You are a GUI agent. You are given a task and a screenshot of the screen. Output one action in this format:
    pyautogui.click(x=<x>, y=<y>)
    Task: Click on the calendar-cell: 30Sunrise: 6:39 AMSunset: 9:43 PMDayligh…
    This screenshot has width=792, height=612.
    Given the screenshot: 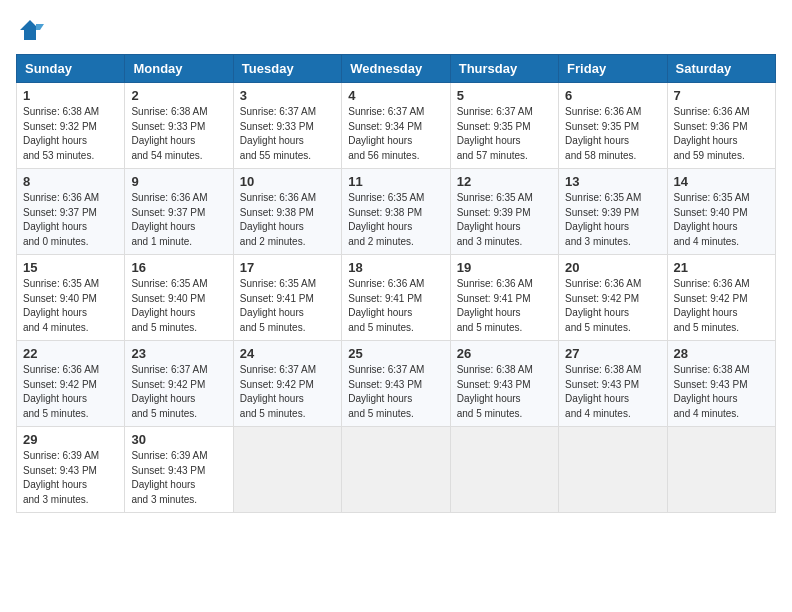 What is the action you would take?
    pyautogui.click(x=179, y=470)
    